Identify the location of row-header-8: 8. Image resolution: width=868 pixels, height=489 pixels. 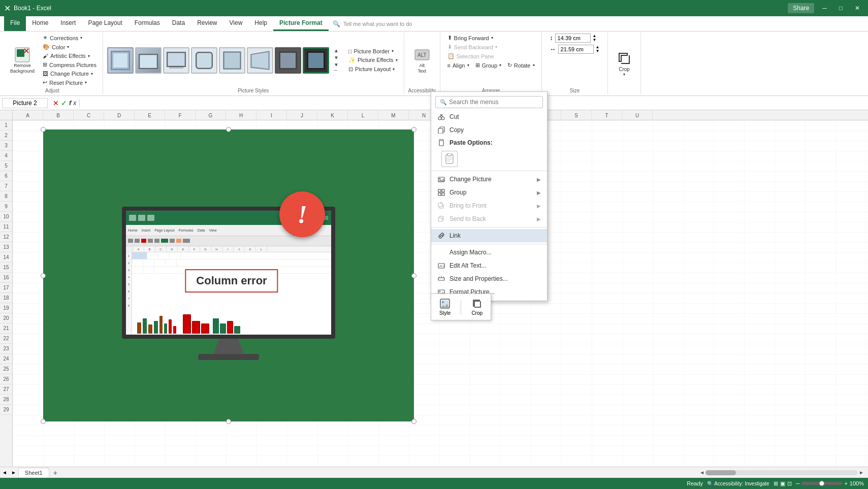
(6, 197).